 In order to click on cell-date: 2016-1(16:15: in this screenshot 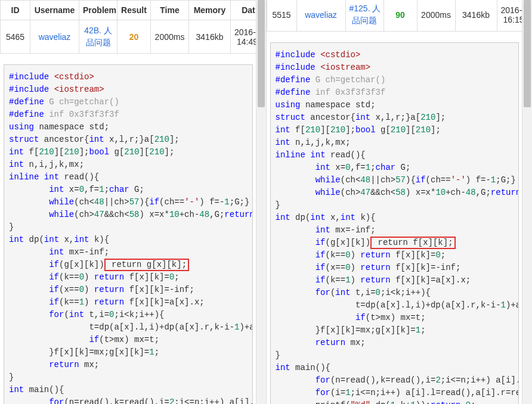, I will do `click(509, 15)`.